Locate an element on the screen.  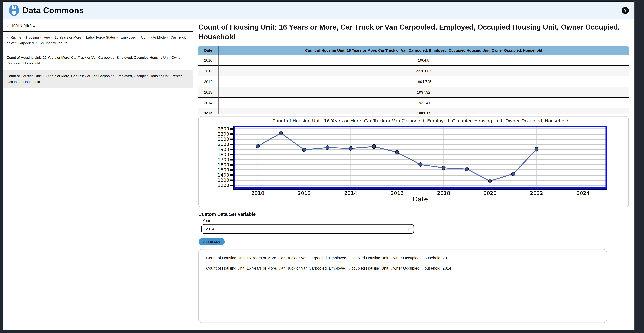
table-row: 20101964.8 is located at coordinates (414, 60).